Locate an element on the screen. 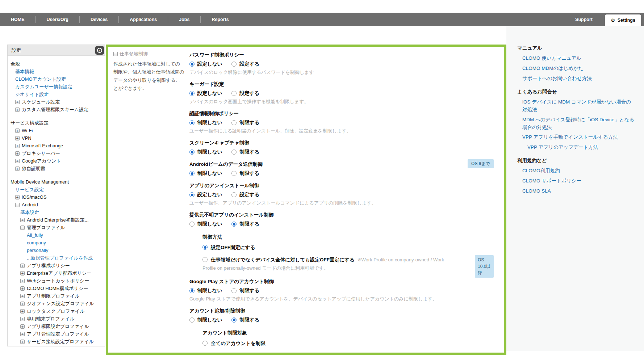 The image size is (644, 362). tree-item: +VPN is located at coordinates (57, 138).